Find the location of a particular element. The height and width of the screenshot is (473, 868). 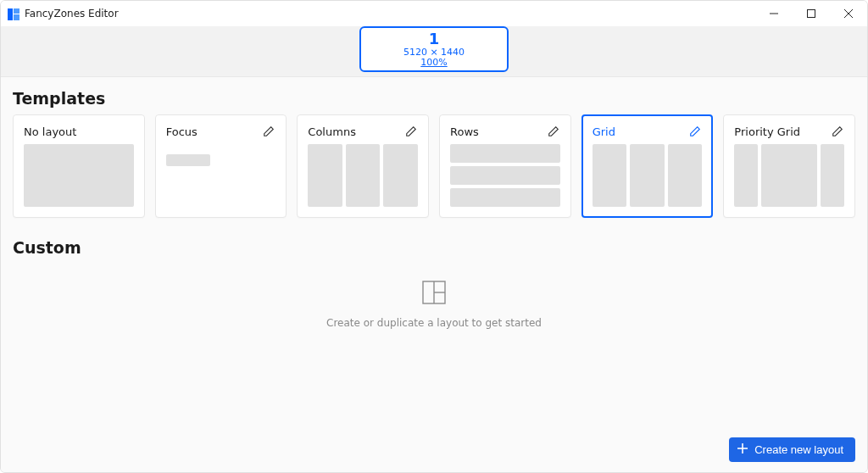

template-title: Priority Grid is located at coordinates (767, 132).